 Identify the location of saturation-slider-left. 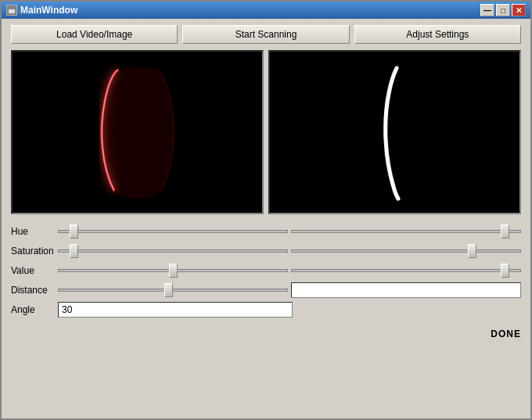
(173, 251).